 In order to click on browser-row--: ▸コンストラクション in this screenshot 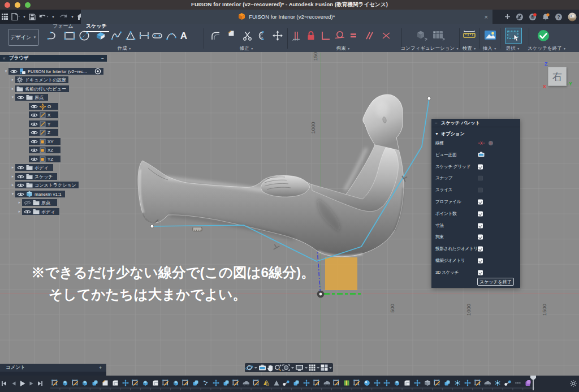, I will do `click(44, 185)`.